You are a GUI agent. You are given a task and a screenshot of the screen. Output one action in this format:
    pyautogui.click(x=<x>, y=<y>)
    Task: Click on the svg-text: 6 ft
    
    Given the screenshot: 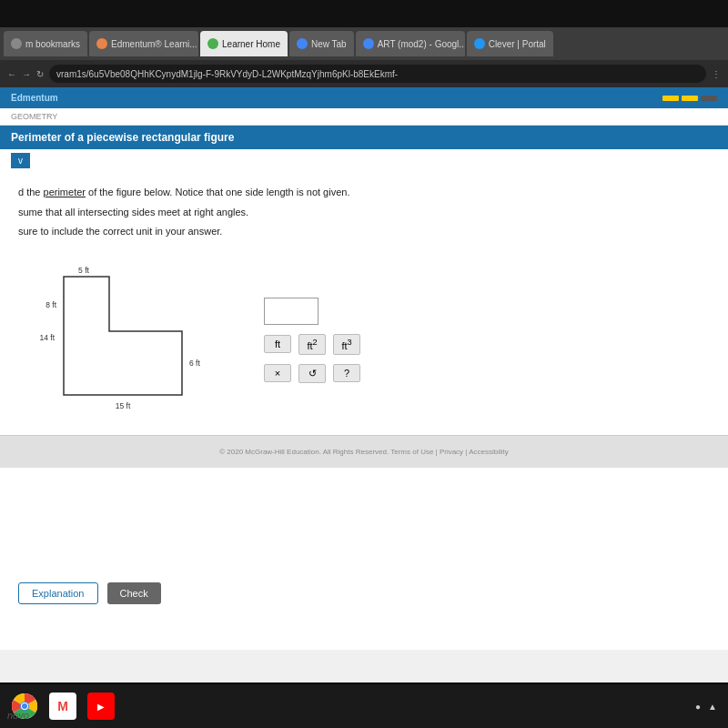 What is the action you would take?
    pyautogui.click(x=195, y=363)
    